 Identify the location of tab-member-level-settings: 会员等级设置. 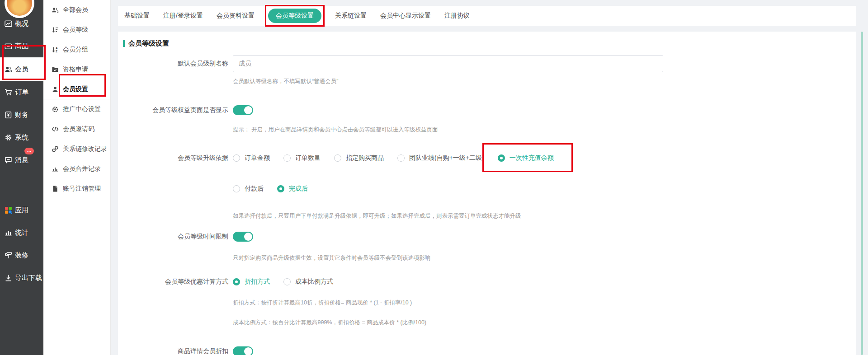
(295, 16).